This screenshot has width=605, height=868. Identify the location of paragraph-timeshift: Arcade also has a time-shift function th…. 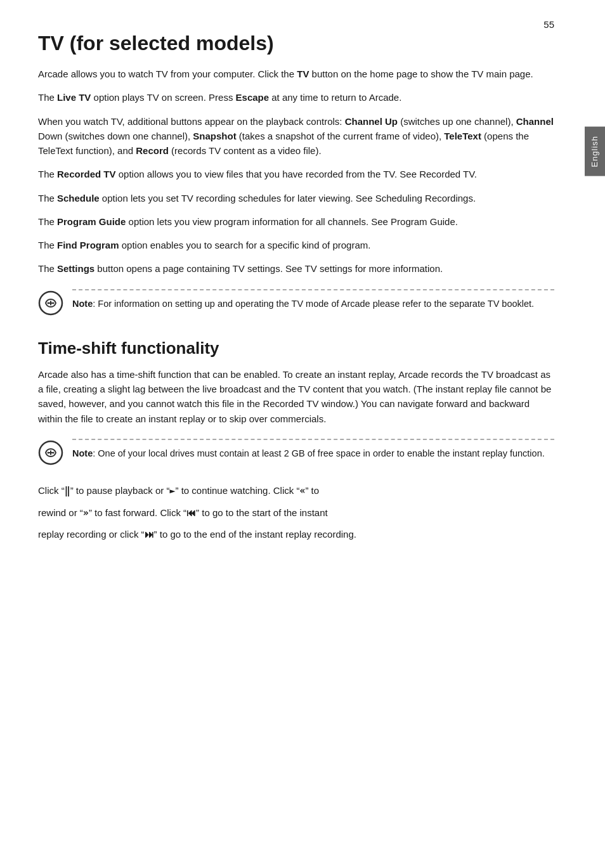
(296, 397).